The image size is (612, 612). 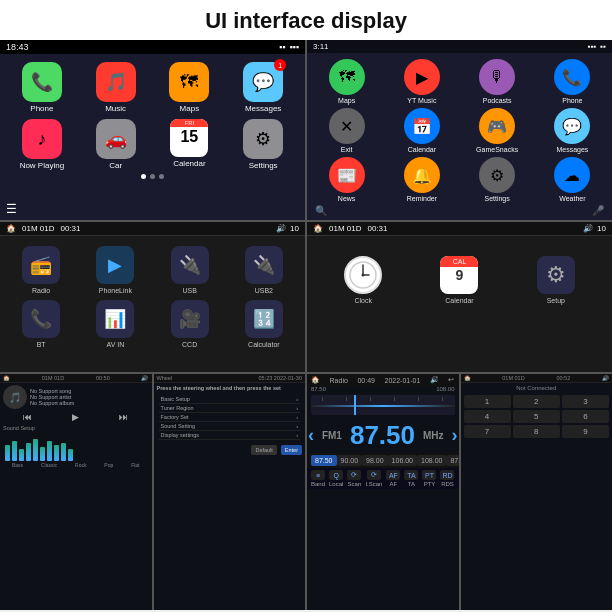 What do you see at coordinates (115, 270) in the screenshot?
I see `hu-app-phonelink: ▶ PhoneLink` at bounding box center [115, 270].